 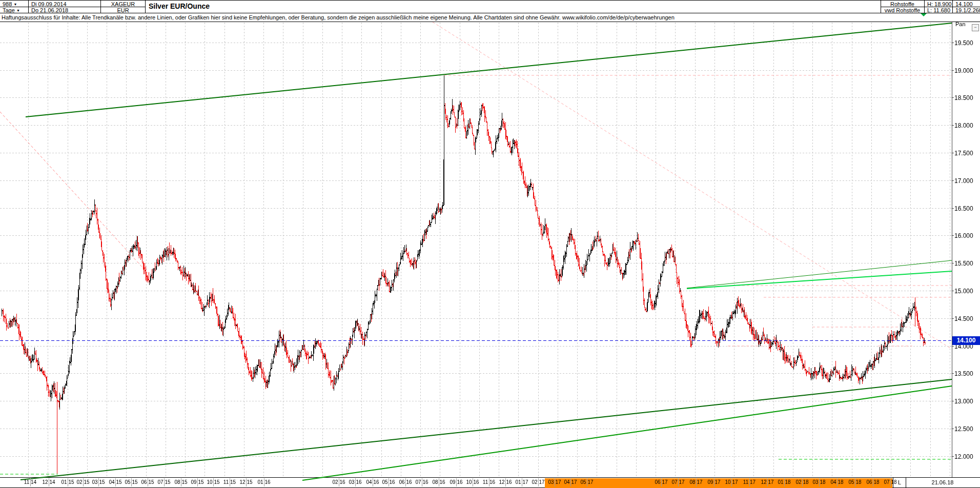 What do you see at coordinates (490, 17) in the screenshot?
I see `disclaimer-text: Haftungsausschluss für Inhalte: Alle Tre…` at bounding box center [490, 17].